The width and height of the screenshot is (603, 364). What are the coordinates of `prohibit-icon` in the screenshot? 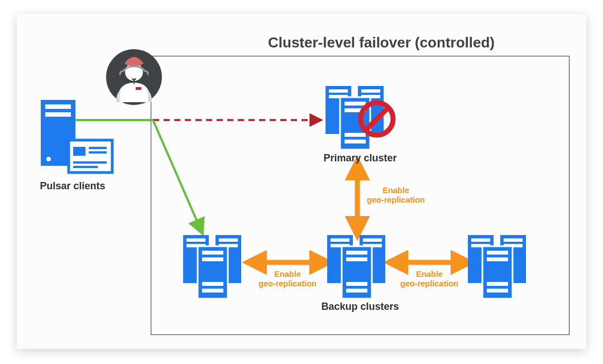 It's located at (377, 119).